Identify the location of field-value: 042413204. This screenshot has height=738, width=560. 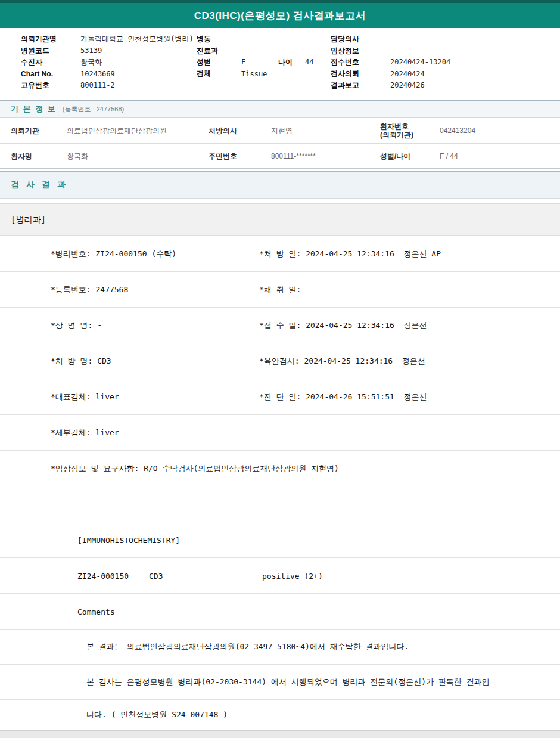
(458, 131).